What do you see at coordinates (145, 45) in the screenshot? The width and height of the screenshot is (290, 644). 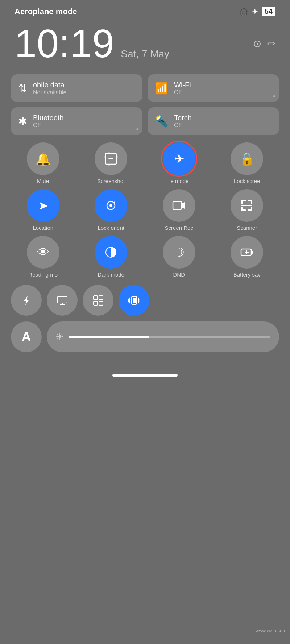 I see `clock-row: 10:19 Sat, 7 May ⊙ ✏` at bounding box center [145, 45].